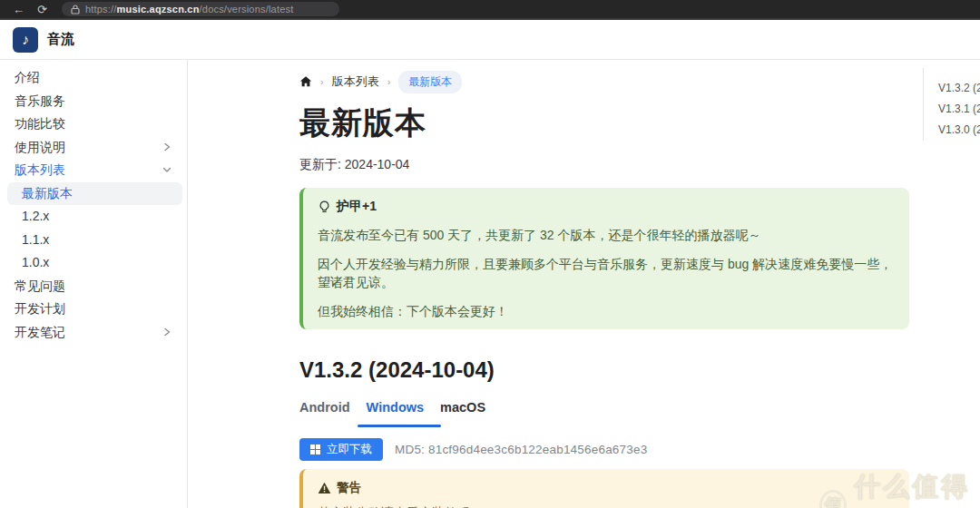  Describe the element at coordinates (93, 78) in the screenshot. I see `sidebar-item-intro: 介绍` at that location.